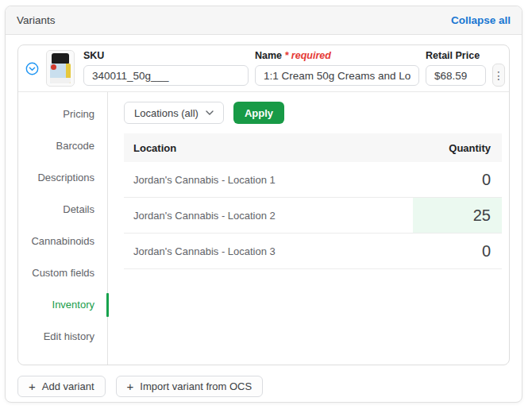 The width and height of the screenshot is (532, 413). I want to click on name-label: Name * required, so click(337, 56).